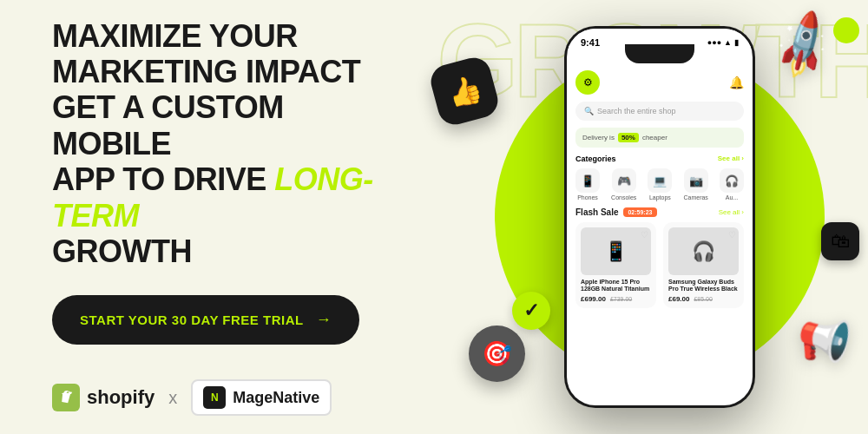  What do you see at coordinates (589, 111) in the screenshot?
I see `search-icon: 🔍` at bounding box center [589, 111].